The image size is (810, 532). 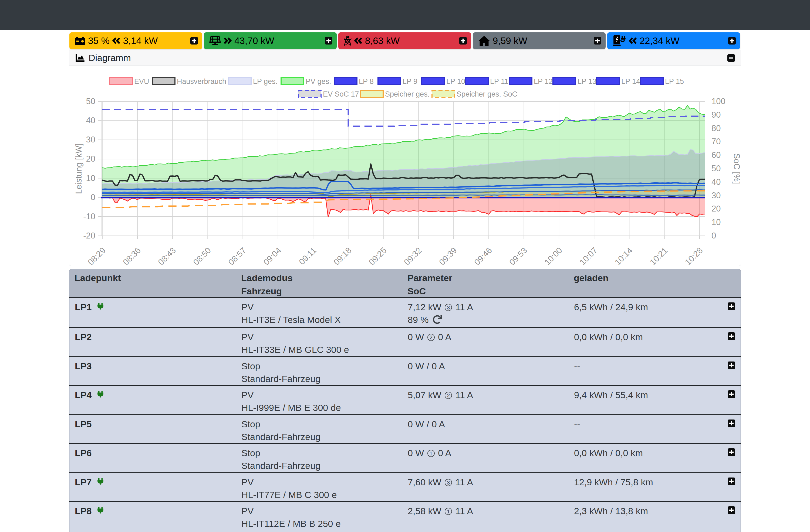 What do you see at coordinates (587, 82) in the screenshot?
I see `svg-text: LP 13` at bounding box center [587, 82].